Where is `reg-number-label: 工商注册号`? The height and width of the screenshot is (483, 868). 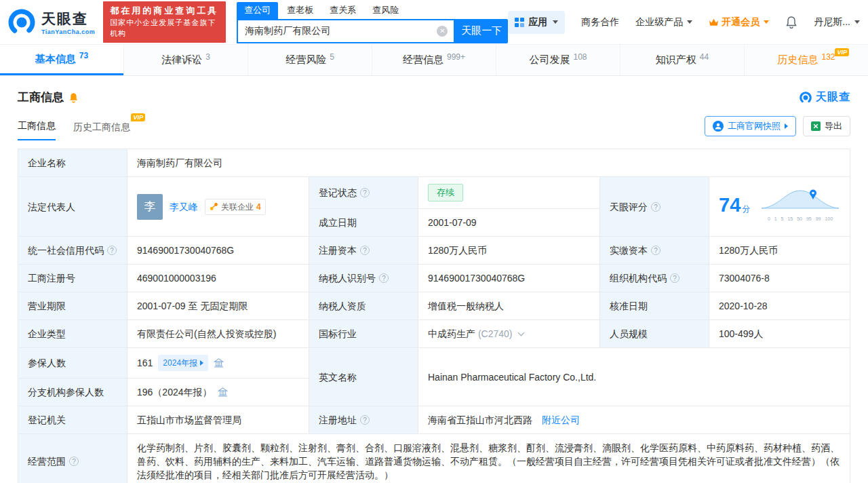
reg-number-label: 工商注册号 is located at coordinates (73, 278).